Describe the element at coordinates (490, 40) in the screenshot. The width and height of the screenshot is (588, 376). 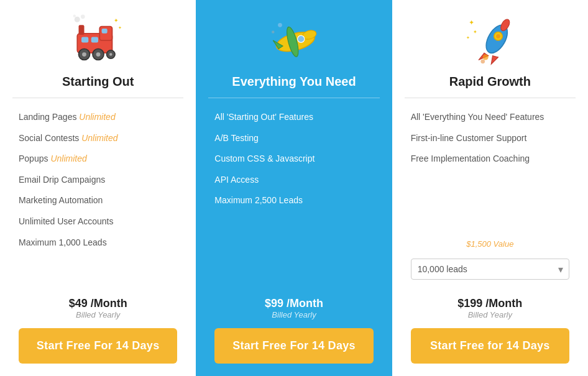
I see `rocket-icon: ✦ ✦ ✦` at that location.